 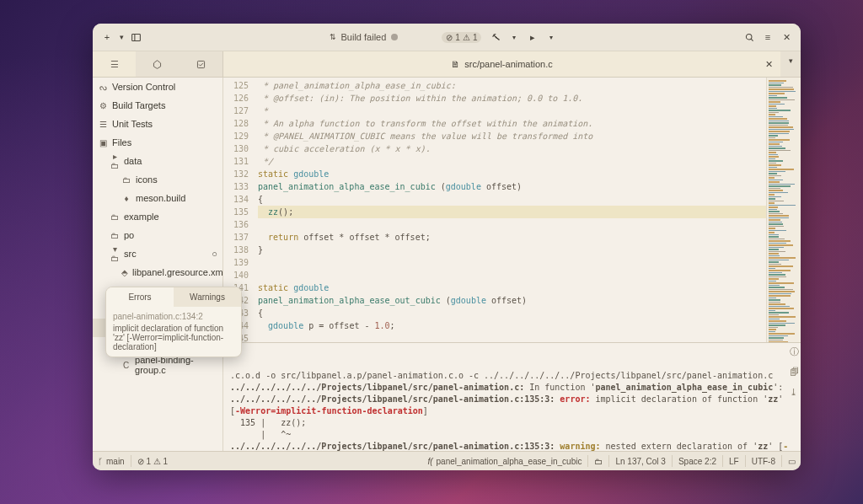 I want to click on new-dropdown: ▾, so click(x=121, y=37).